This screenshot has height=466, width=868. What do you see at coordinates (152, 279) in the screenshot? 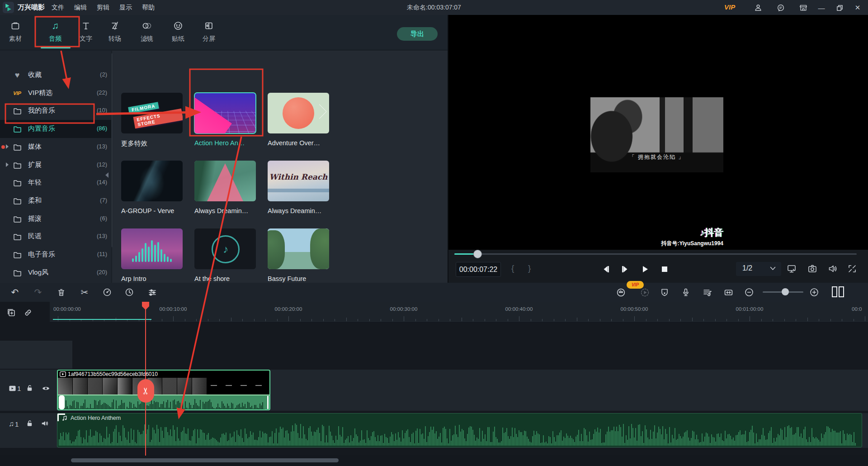
I see `music-item-label: Arp Intro` at bounding box center [152, 279].